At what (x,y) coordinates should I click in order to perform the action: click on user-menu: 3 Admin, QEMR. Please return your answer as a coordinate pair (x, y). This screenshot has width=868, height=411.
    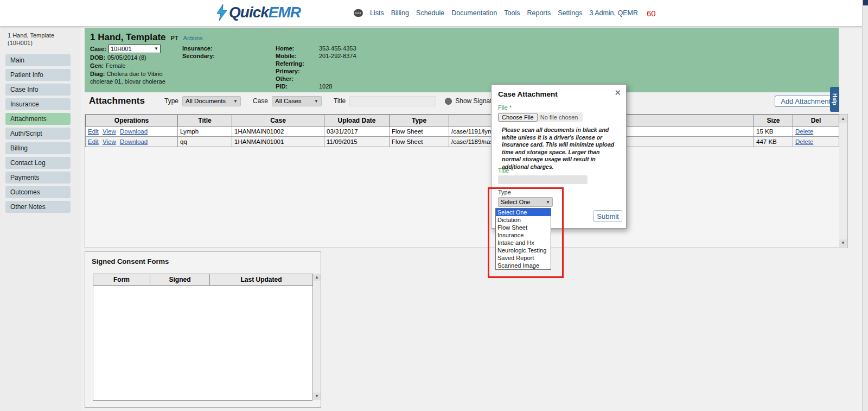
    Looking at the image, I should click on (614, 13).